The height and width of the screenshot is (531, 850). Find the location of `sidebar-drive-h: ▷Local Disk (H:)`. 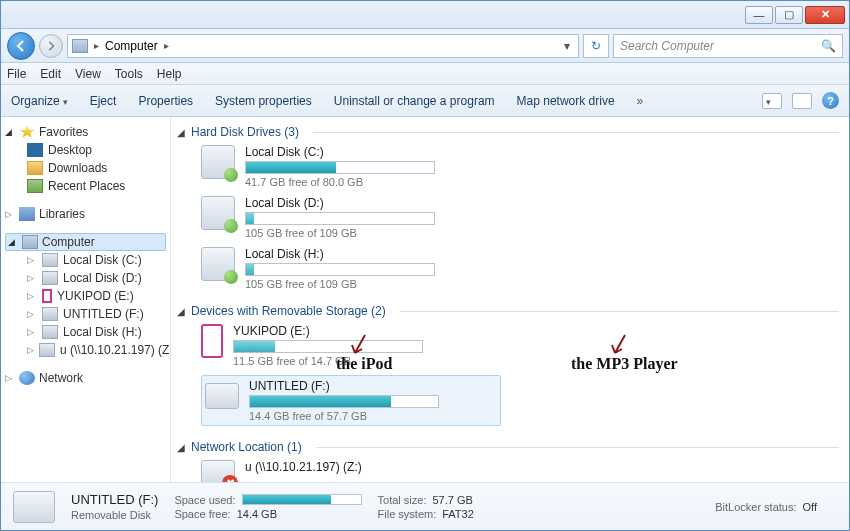

sidebar-drive-h: ▷Local Disk (H:) is located at coordinates (86, 332).